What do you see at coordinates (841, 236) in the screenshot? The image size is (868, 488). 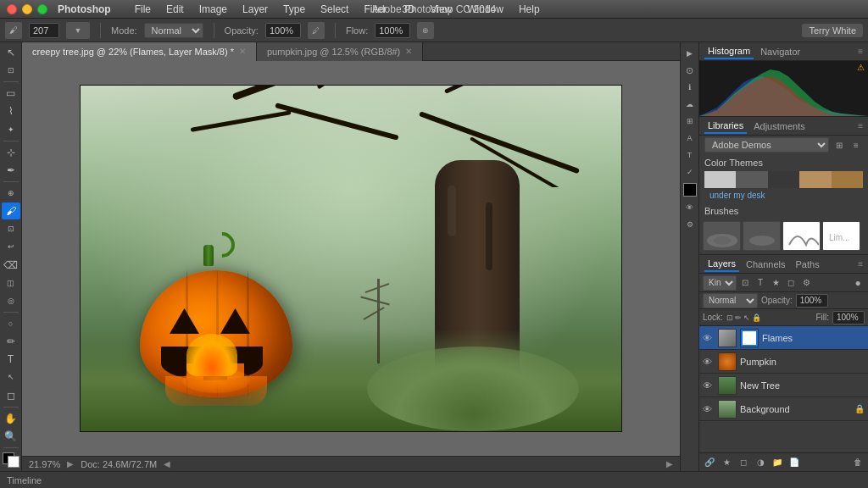 I see `brush-4: Lim...` at bounding box center [841, 236].